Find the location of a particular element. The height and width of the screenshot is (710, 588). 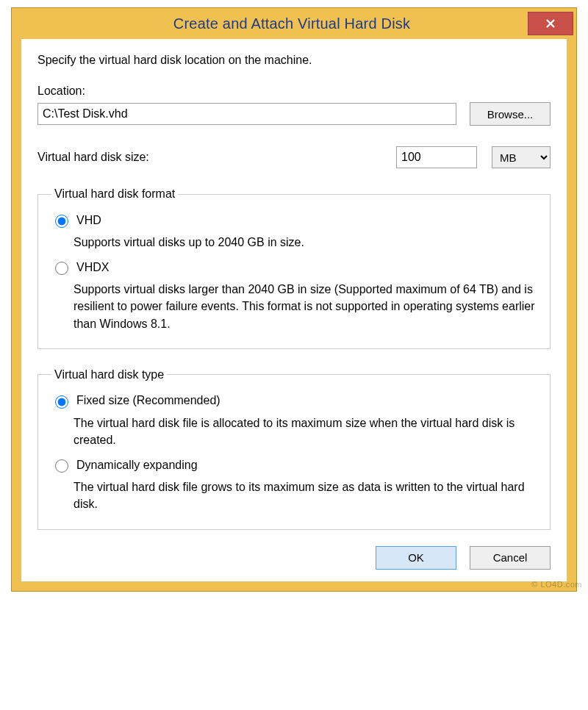

size-input is located at coordinates (437, 157).